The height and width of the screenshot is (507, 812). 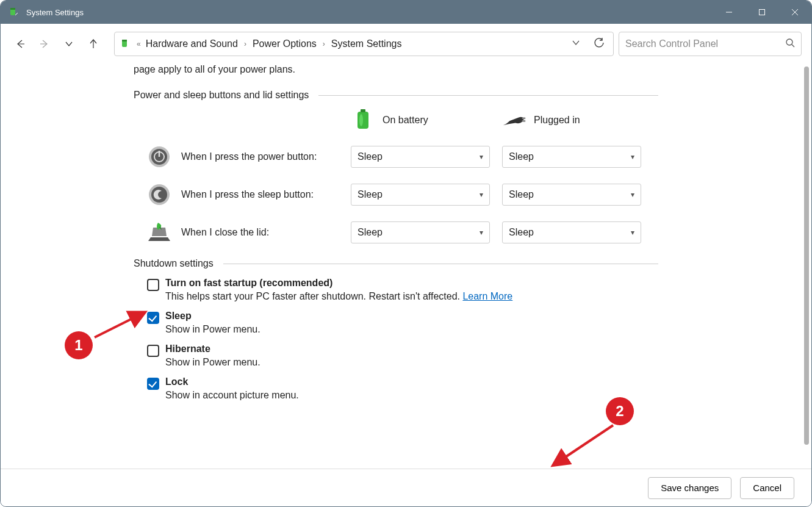 I want to click on power-plugged-select: Sleep▾, so click(x=572, y=157).